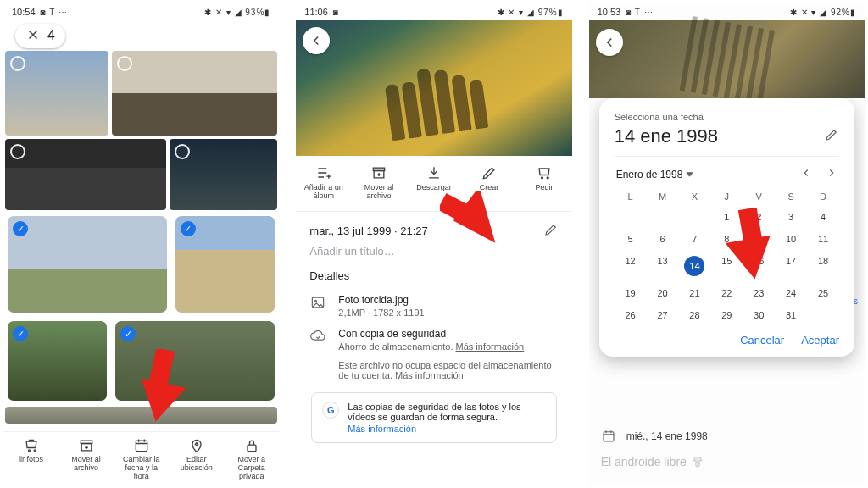  What do you see at coordinates (694, 293) in the screenshot?
I see `calendar-day: 21` at bounding box center [694, 293].